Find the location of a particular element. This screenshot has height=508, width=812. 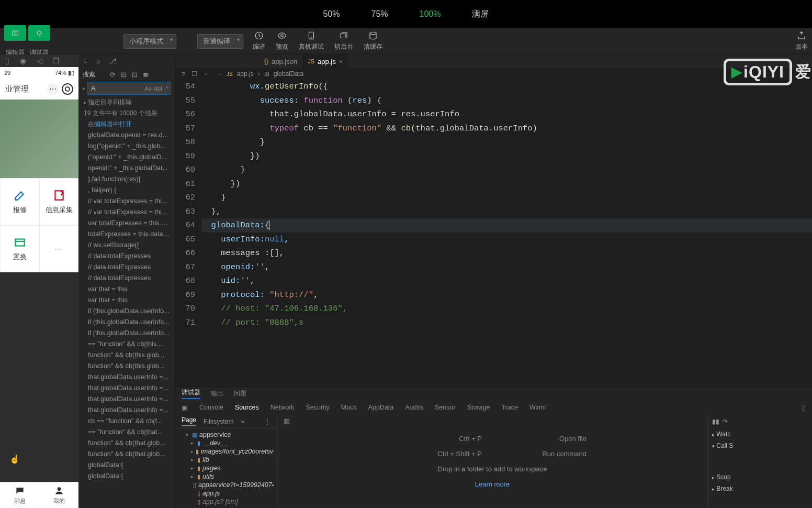

search-input is located at coordinates (111, 88).